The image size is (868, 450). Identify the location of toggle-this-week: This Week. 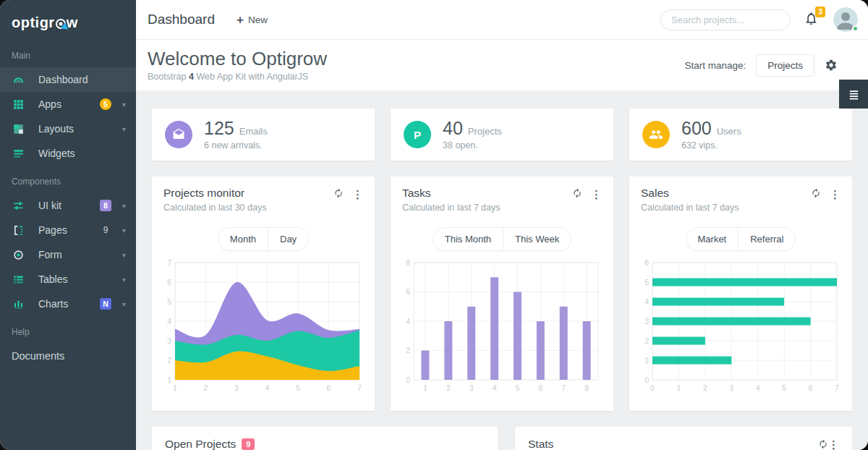
(537, 239).